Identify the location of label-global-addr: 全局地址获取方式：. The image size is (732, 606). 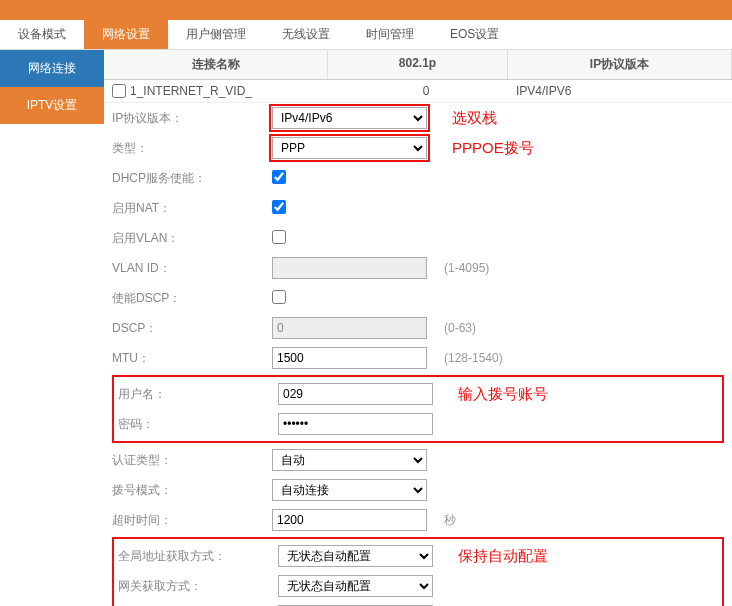
(198, 556).